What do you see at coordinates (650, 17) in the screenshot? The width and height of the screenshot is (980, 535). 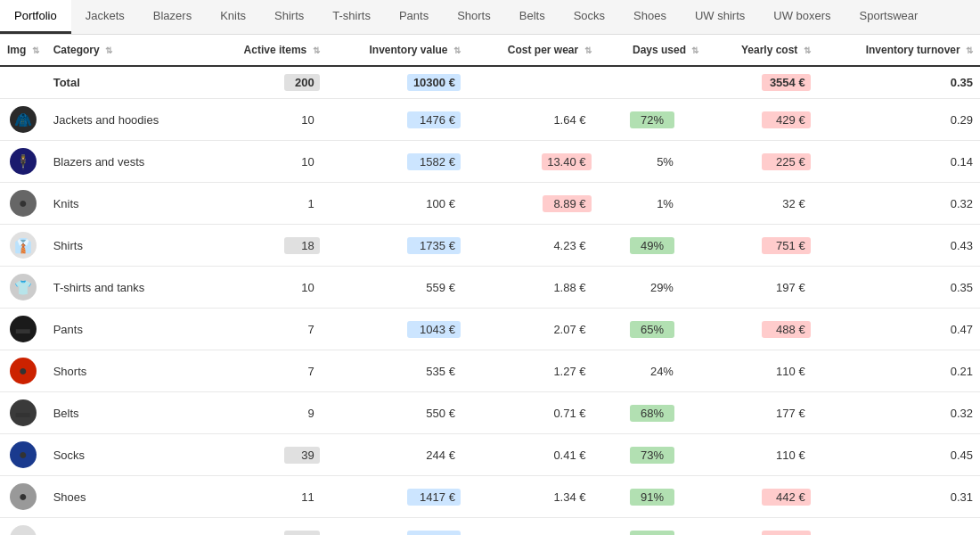 I see `nav-tab-shoes: Shoes` at bounding box center [650, 17].